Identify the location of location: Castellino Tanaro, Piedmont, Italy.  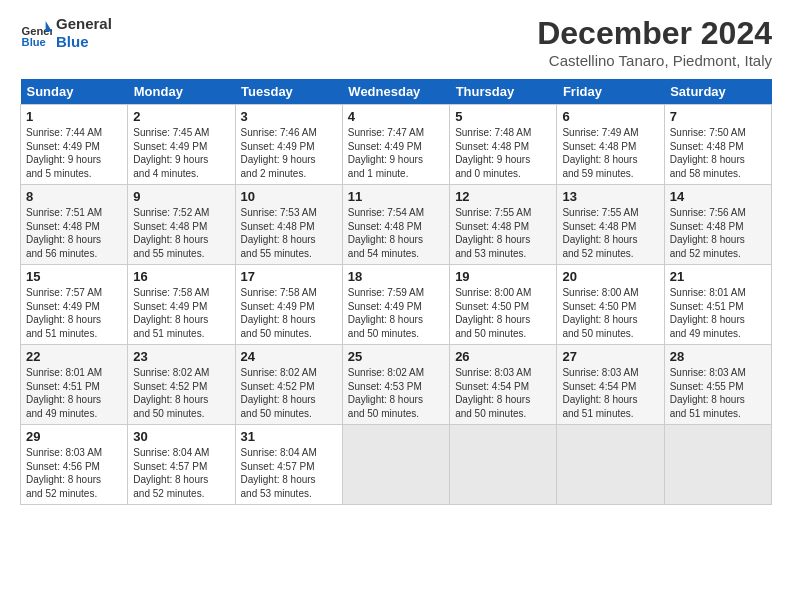
(654, 60).